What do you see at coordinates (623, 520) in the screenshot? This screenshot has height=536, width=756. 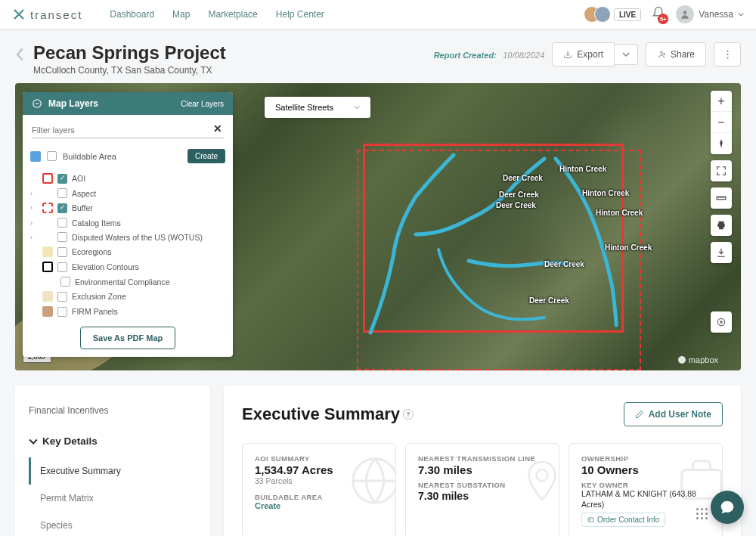 I see `order-contact-button: Order Contact Info` at bounding box center [623, 520].